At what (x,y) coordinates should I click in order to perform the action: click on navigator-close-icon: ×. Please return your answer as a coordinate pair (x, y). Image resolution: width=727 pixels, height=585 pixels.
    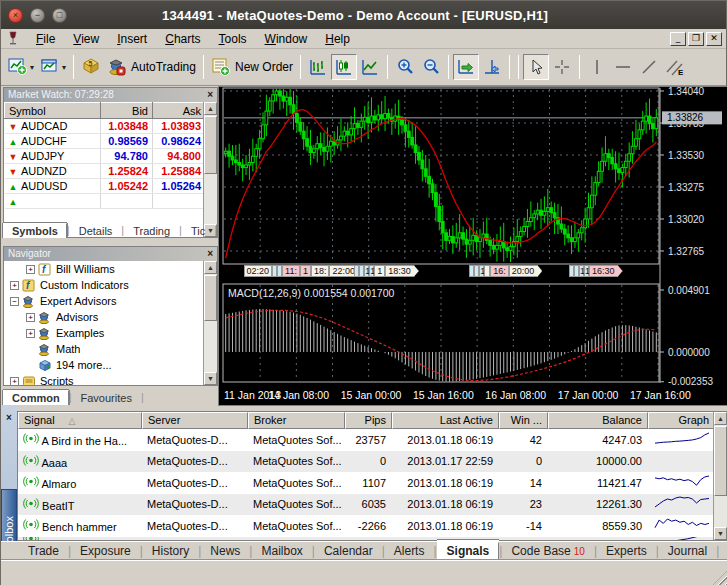
    Looking at the image, I should click on (210, 254).